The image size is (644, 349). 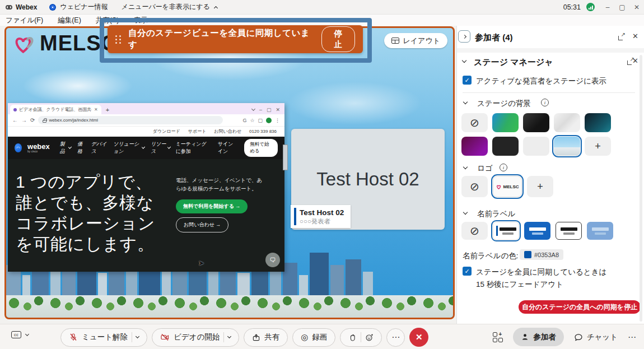 I want to click on translate-icon: G, so click(x=244, y=120).